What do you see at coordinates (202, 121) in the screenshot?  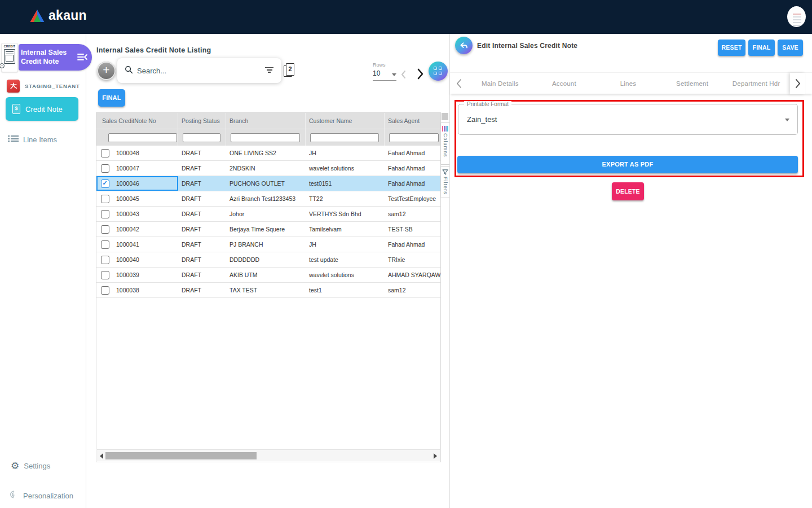 I see `column-header: Posting Status` at bounding box center [202, 121].